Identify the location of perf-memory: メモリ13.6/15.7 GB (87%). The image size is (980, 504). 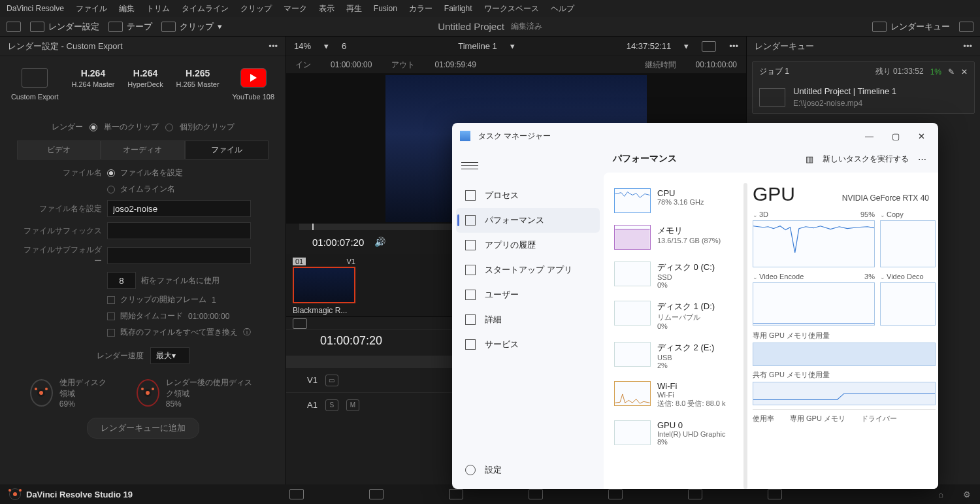
(676, 238).